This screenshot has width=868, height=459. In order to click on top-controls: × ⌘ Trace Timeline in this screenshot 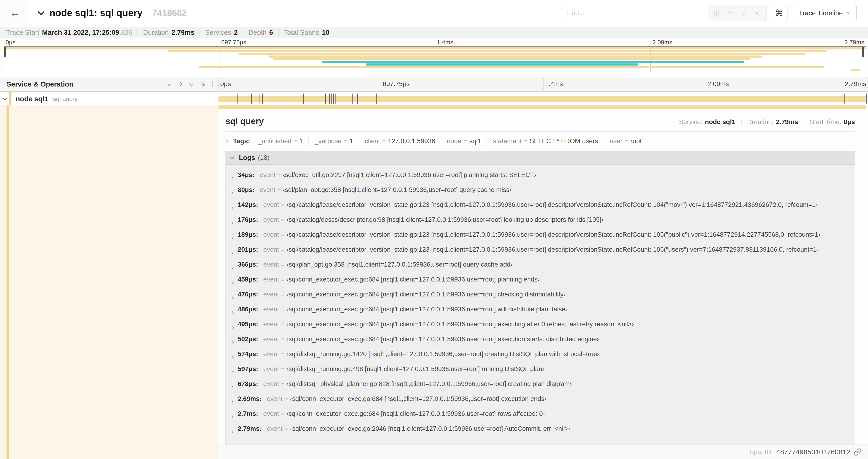, I will do `click(708, 13)`.